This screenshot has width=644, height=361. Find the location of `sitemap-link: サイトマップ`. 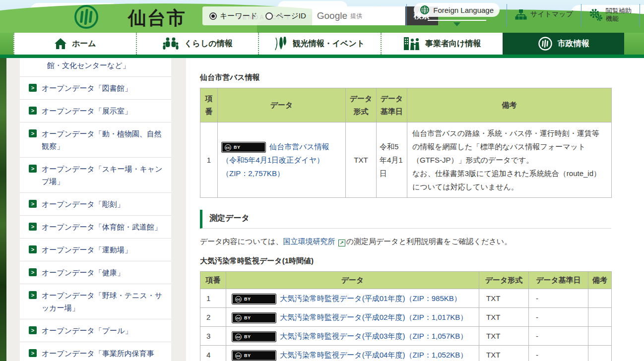

sitemap-link: サイトマップ is located at coordinates (544, 14).